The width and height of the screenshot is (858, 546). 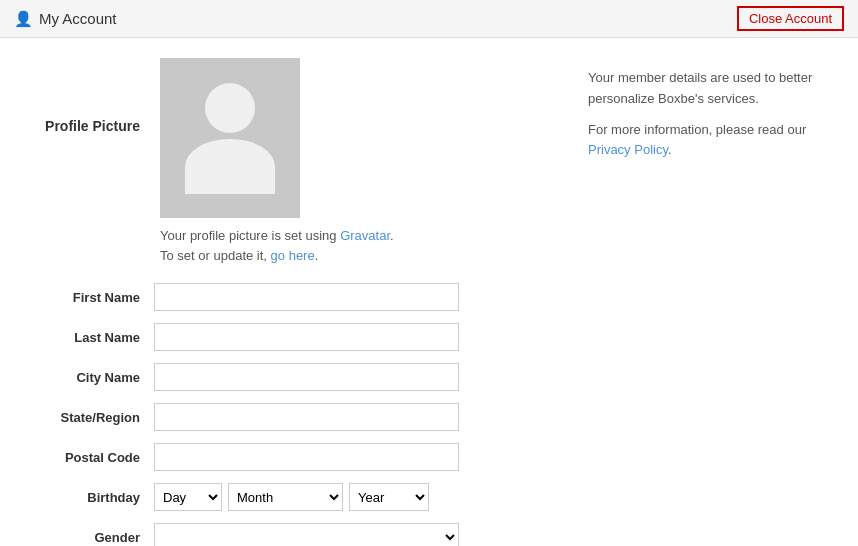 I want to click on last-name-input, so click(x=306, y=337).